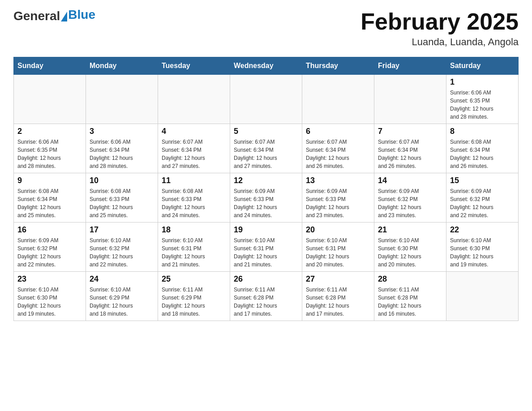 The image size is (532, 411). What do you see at coordinates (194, 296) in the screenshot?
I see `calendar-cell: 25Sunrise: 6:11 AM Sunset: 6:29 PM Dayli…` at bounding box center [194, 296].